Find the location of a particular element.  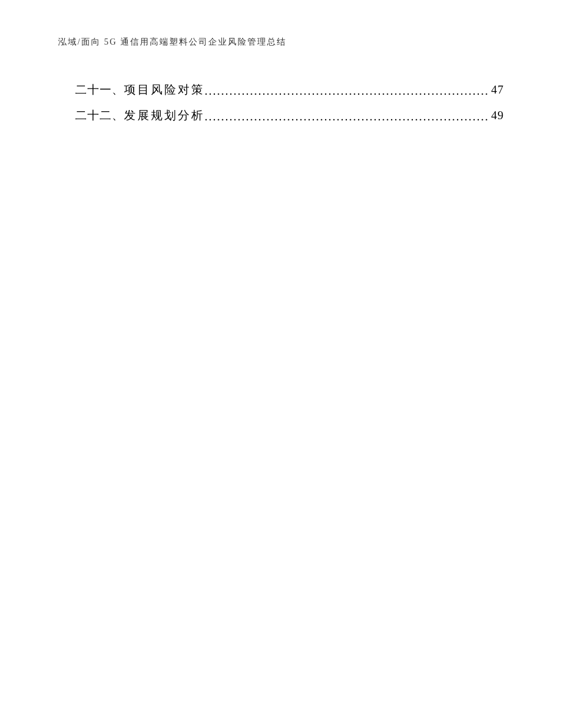

toc-entry-page: 47 is located at coordinates (497, 90).